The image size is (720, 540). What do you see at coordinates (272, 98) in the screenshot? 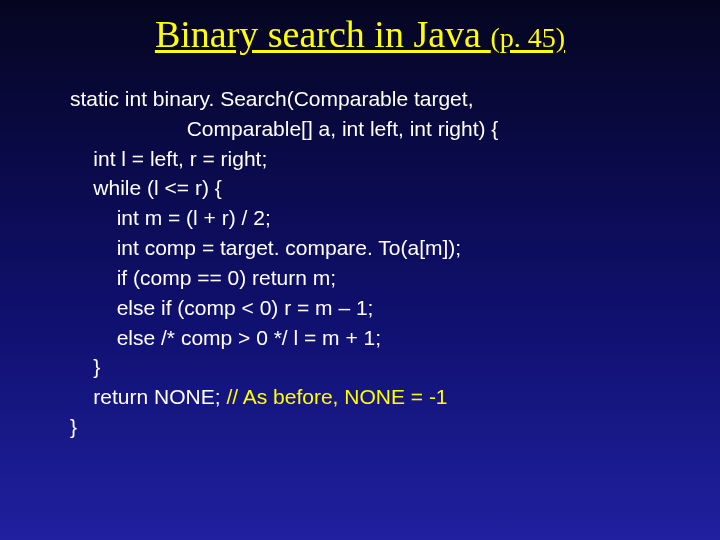
I see `code-line: static int binary. Search(Comparable tar…` at bounding box center [272, 98].